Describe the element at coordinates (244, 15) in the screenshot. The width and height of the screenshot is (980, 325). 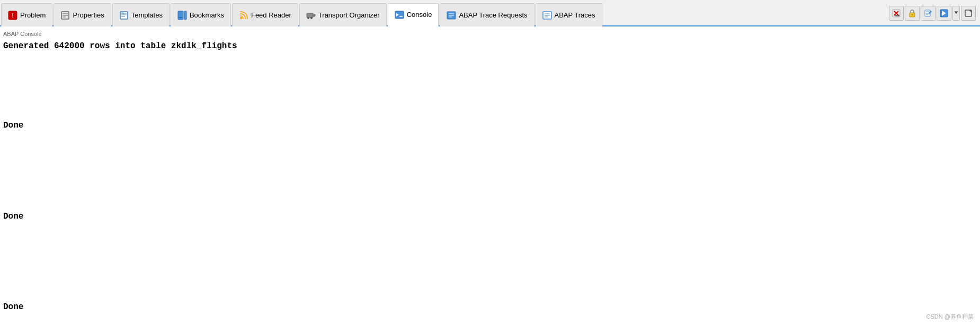
I see `feedreader-icon` at that location.